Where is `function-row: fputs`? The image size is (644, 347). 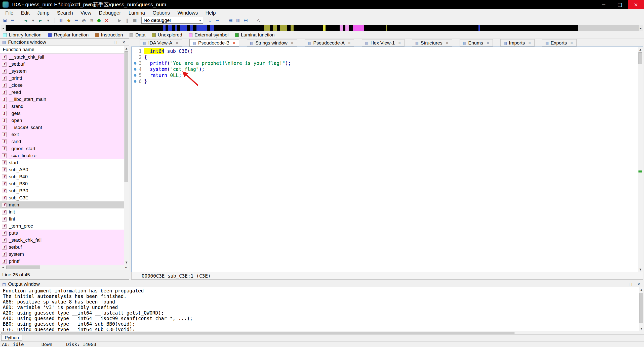
function-row: fputs is located at coordinates (62, 233).